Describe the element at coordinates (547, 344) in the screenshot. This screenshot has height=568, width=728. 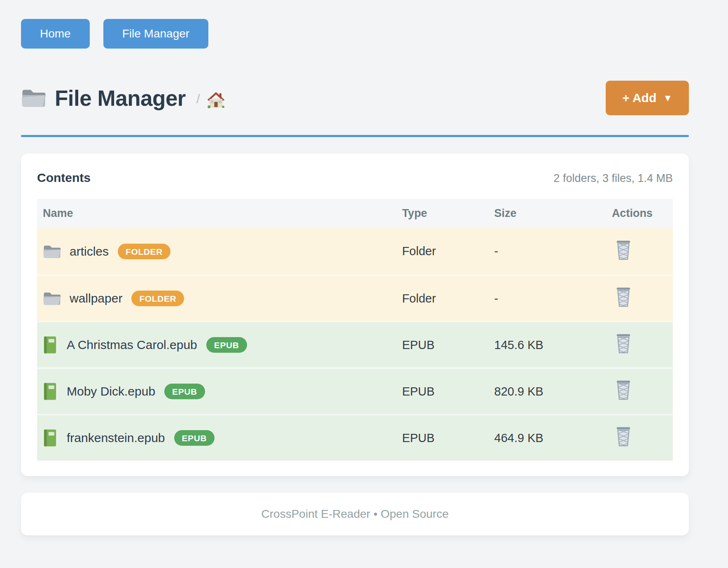
I see `size-cell: 145.6 KB` at that location.